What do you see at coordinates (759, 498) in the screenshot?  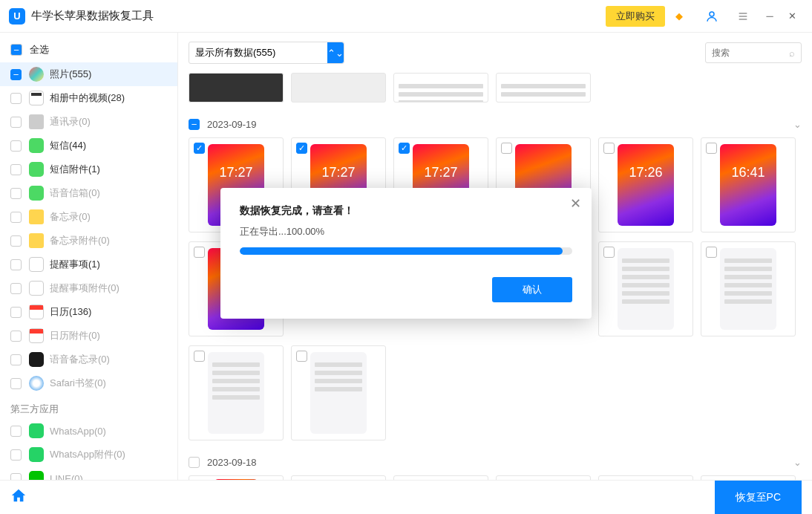 I see `recover-to-pc-button: 恢复至PC` at bounding box center [759, 498].